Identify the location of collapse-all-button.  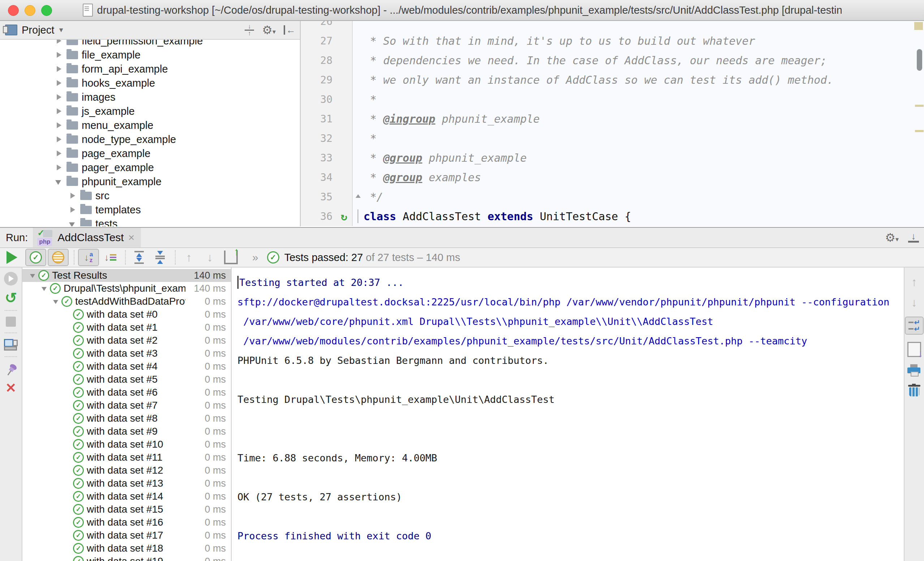
(160, 257).